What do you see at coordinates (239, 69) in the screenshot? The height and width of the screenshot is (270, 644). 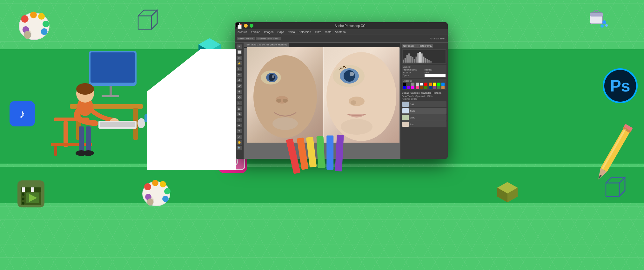 I see `ps-tool-crop: ⊡` at bounding box center [239, 69].